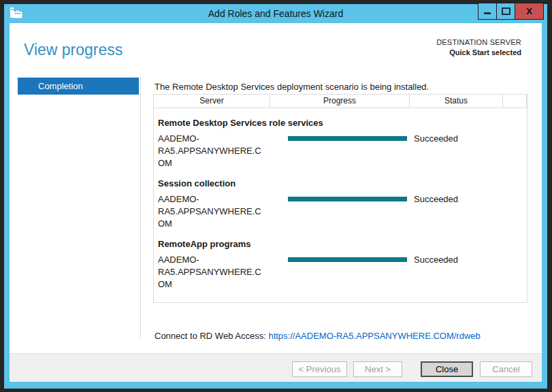 The width and height of the screenshot is (552, 392). I want to click on section-heading: Session collection, so click(342, 184).